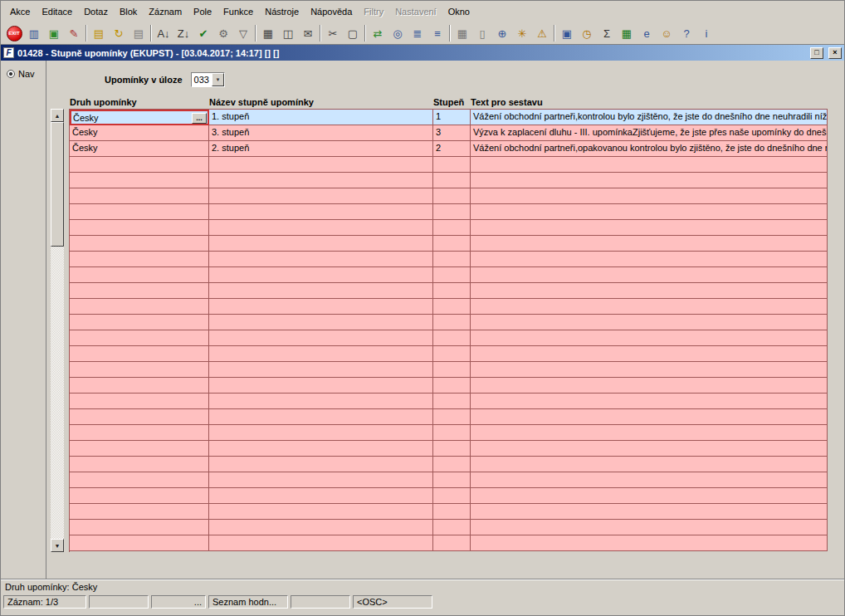 The width and height of the screenshot is (845, 616). I want to click on menu-item-funkce: Funkce, so click(238, 12).